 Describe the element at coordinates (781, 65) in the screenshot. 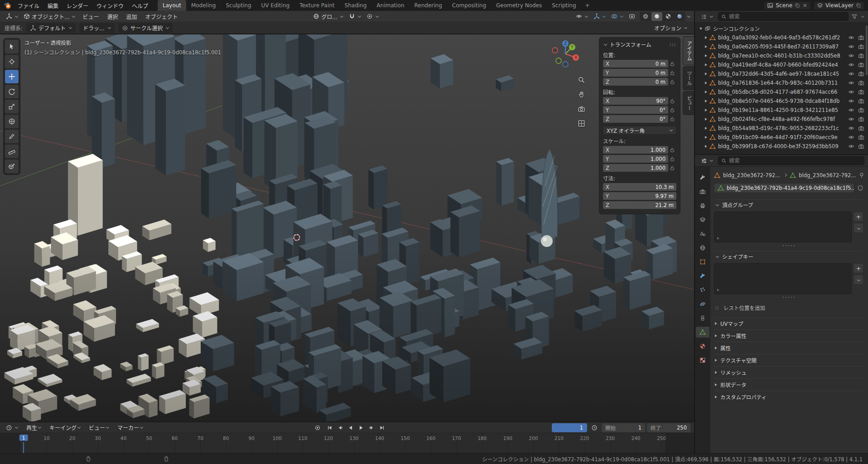

I see `outliner-item: bldg_0a419edf-4c8a-4607-b660-bfed92424e4` at that location.